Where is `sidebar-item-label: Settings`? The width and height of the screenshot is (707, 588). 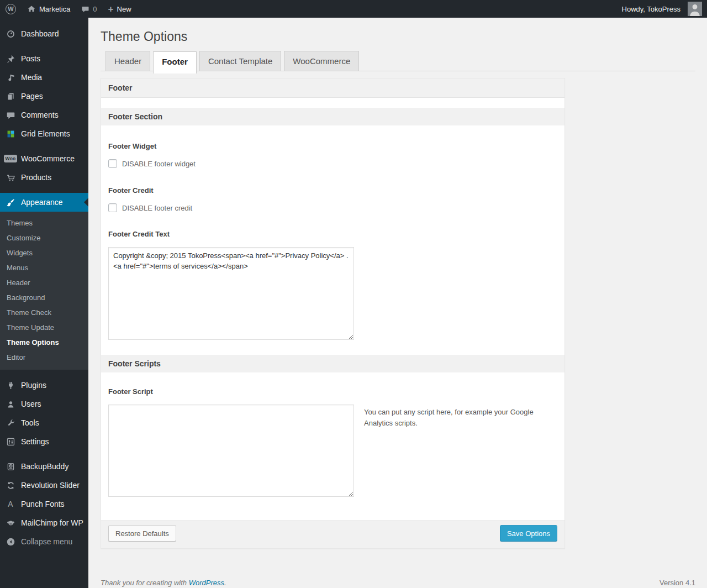 sidebar-item-label: Settings is located at coordinates (35, 442).